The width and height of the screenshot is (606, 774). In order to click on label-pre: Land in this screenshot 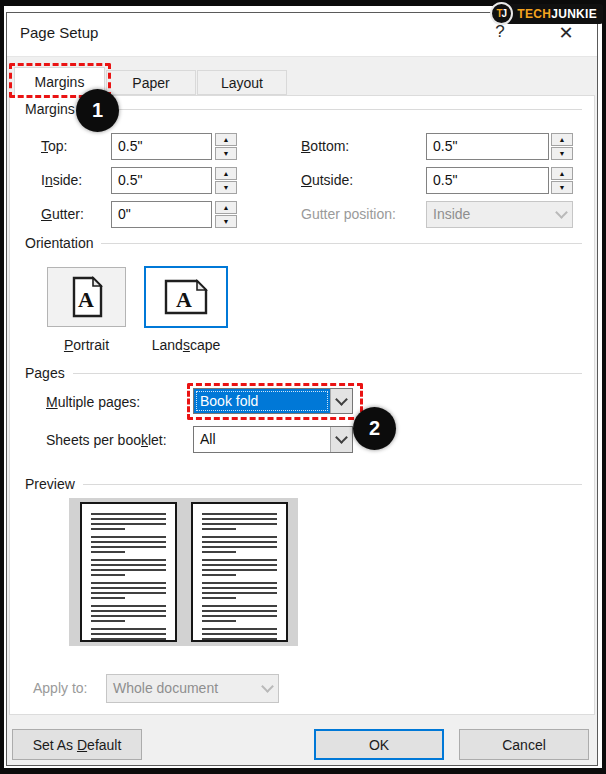, I will do `click(168, 345)`.